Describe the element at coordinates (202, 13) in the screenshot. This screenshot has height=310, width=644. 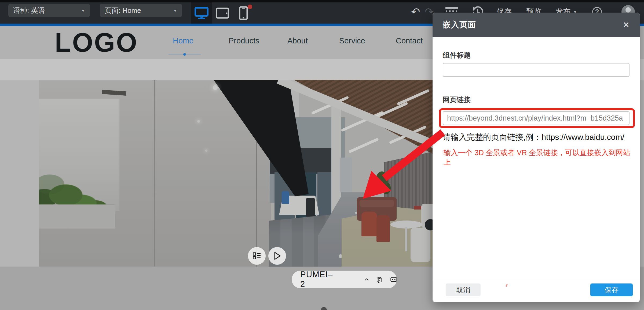
I see `desktop-icon` at that location.